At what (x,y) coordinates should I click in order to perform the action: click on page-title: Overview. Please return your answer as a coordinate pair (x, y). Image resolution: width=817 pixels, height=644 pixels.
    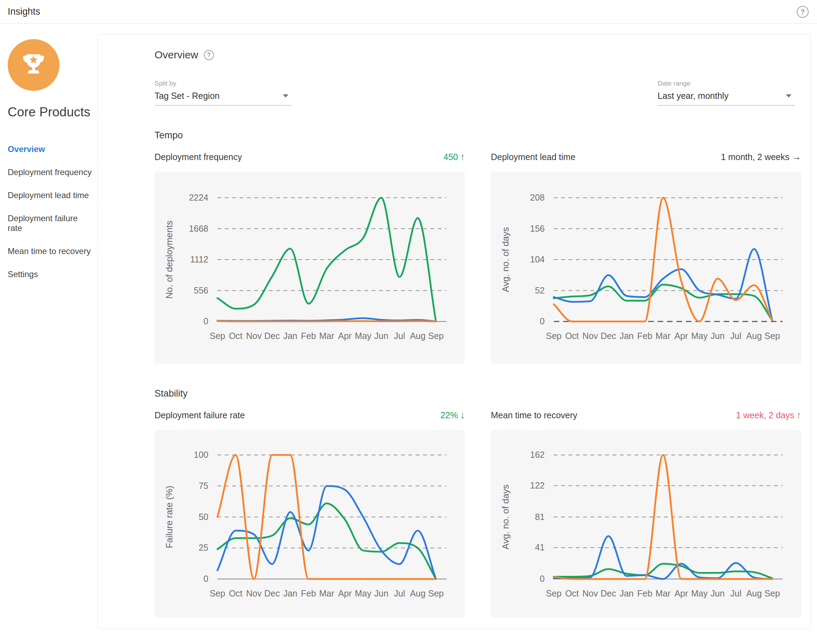
    Looking at the image, I should click on (177, 55).